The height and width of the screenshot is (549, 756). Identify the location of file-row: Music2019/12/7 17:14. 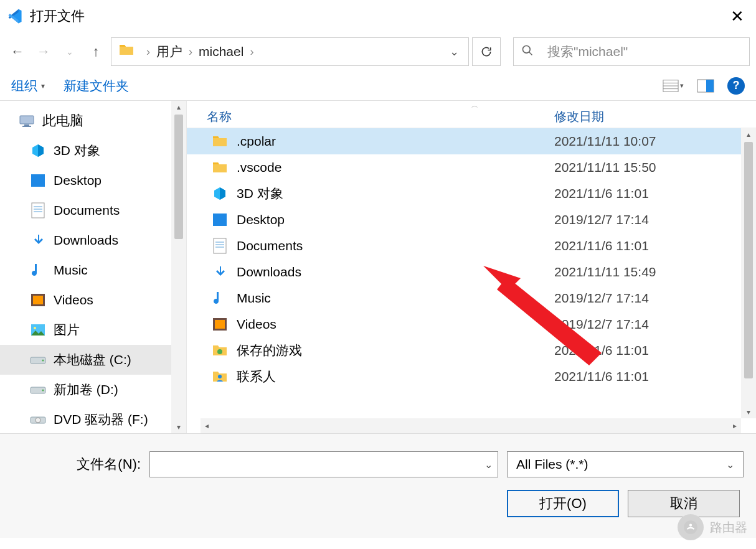
(471, 298).